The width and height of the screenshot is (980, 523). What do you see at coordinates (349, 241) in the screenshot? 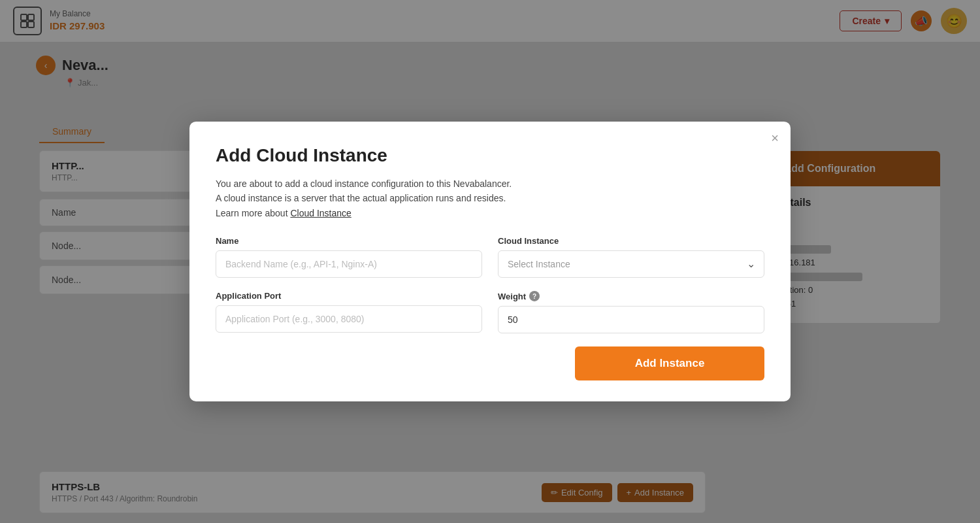
I see `name-label: Name` at bounding box center [349, 241].